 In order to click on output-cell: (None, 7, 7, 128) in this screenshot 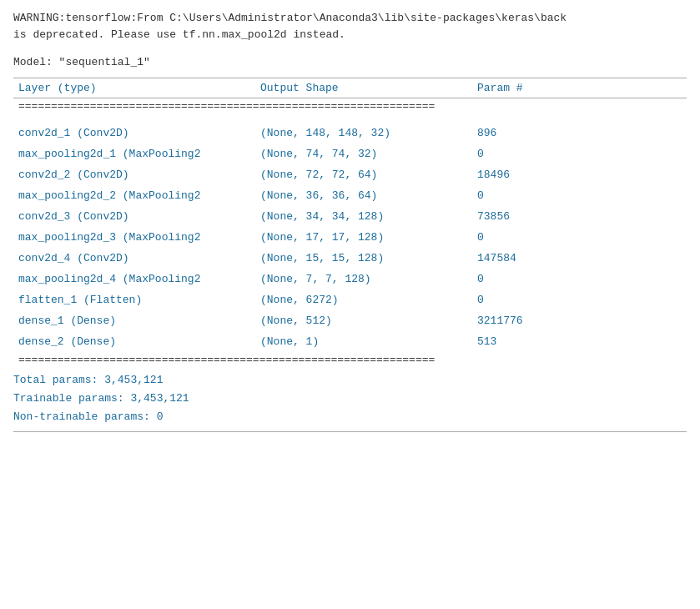, I will do `click(364, 279)`.